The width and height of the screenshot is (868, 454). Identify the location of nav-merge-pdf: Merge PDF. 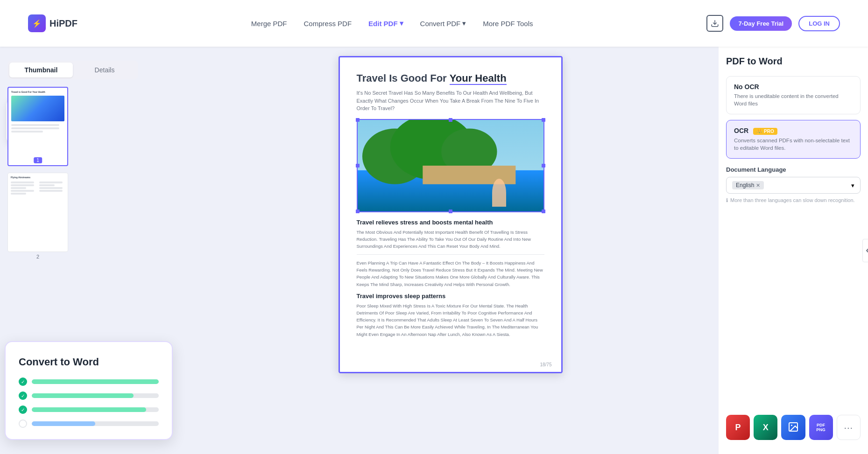
(269, 23).